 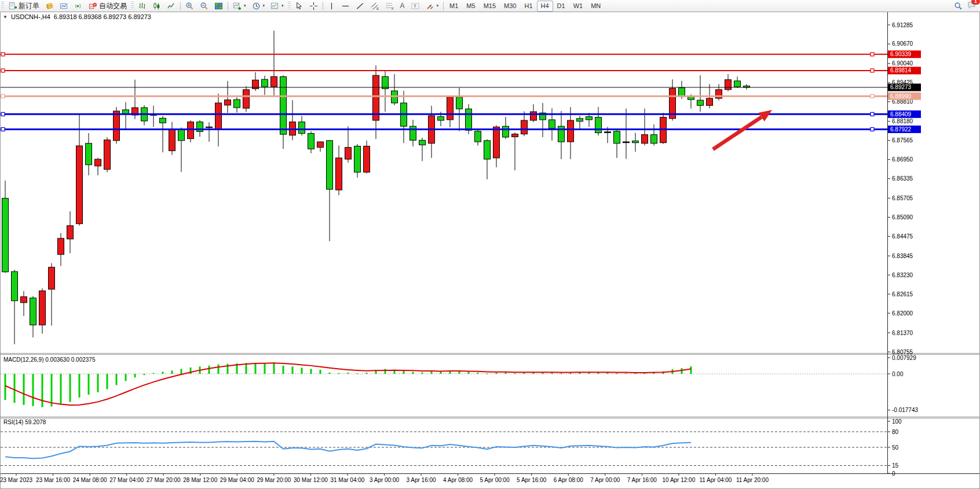 I want to click on trendline-button, so click(x=360, y=6).